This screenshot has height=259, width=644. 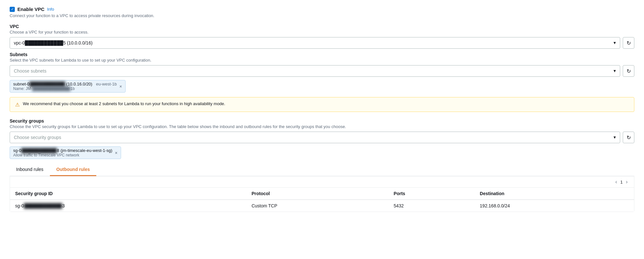 What do you see at coordinates (17, 105) in the screenshot?
I see `warning-icon: ⚠` at bounding box center [17, 105].